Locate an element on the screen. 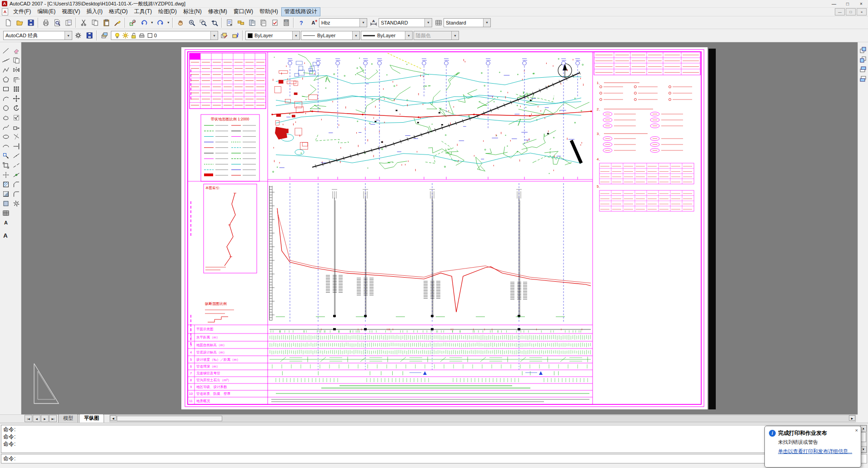 Image resolution: width=868 pixels, height=468 pixels. move-button is located at coordinates (16, 98).